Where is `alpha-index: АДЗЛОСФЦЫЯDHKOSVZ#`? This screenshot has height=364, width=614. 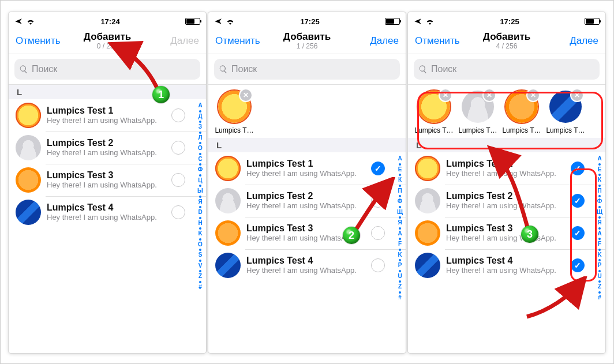 alpha-index: АДЗЛОСФЦЫЯDHKOSVZ# is located at coordinates (200, 224).